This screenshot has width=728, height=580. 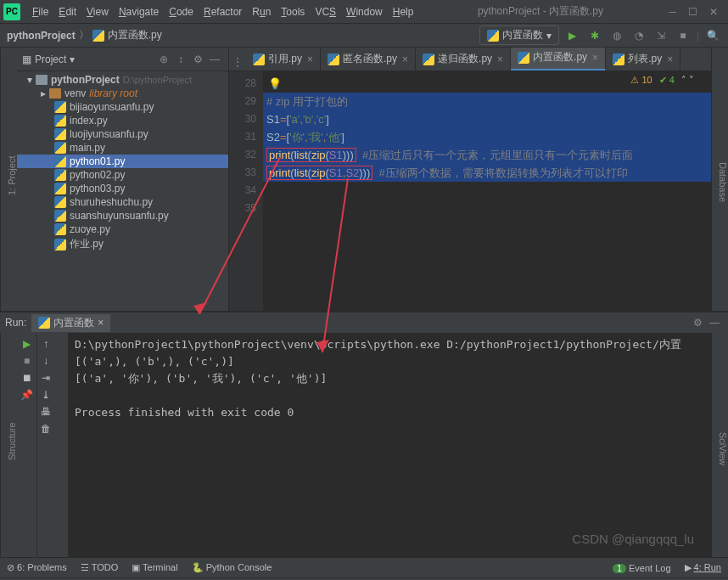 What do you see at coordinates (662, 80) in the screenshot?
I see `editor-inspections: ⚠ 10 ✔ 4 ˄ ˅` at bounding box center [662, 80].